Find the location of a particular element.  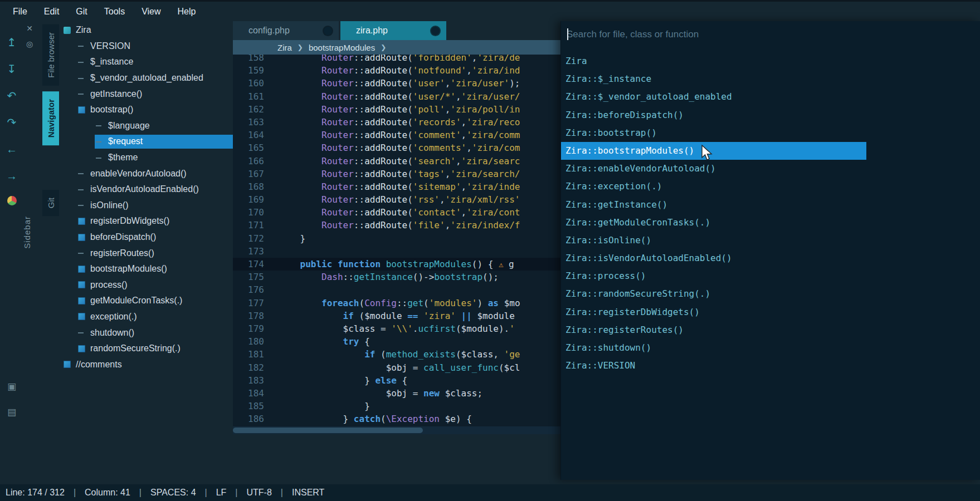

code-line: 176 is located at coordinates (397, 289).